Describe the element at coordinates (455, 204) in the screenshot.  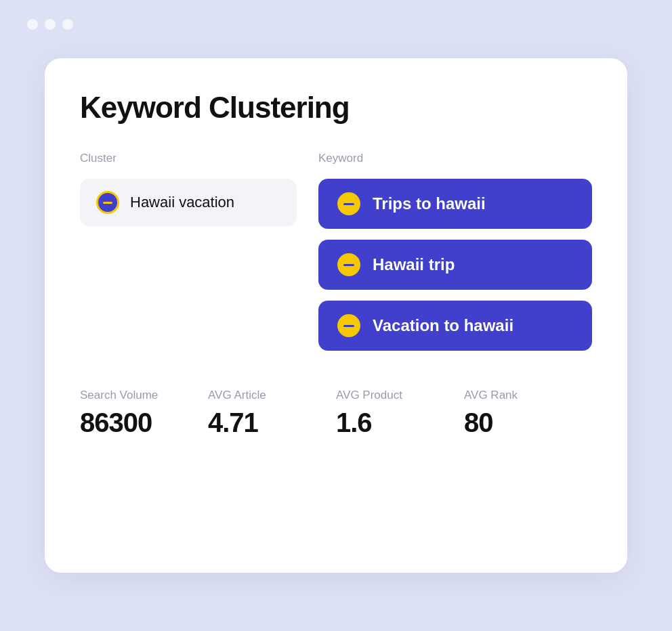
I see `keyword-item-0: Trips to hawaii` at that location.